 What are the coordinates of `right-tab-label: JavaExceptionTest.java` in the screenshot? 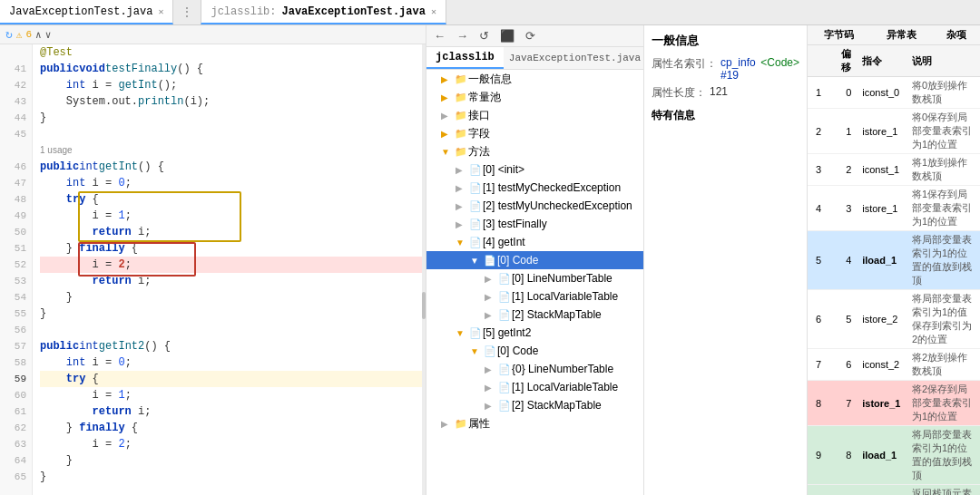 It's located at (353, 12).